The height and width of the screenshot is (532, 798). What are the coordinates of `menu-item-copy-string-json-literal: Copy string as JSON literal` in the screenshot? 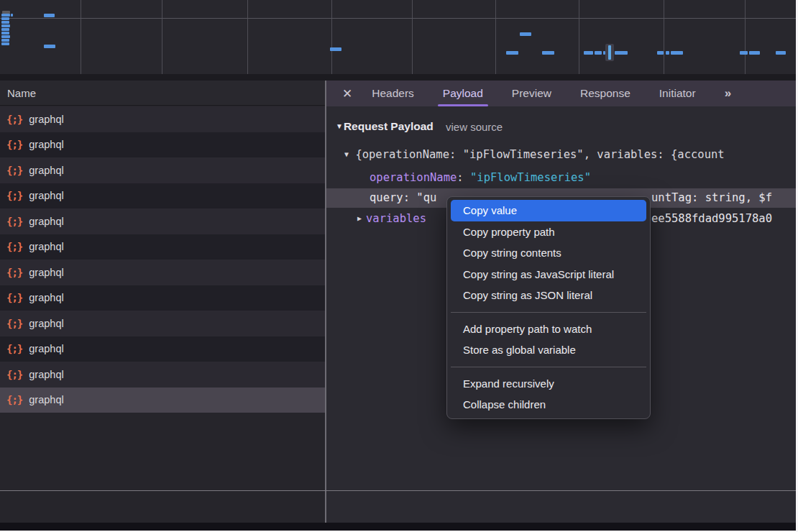 It's located at (549, 295).